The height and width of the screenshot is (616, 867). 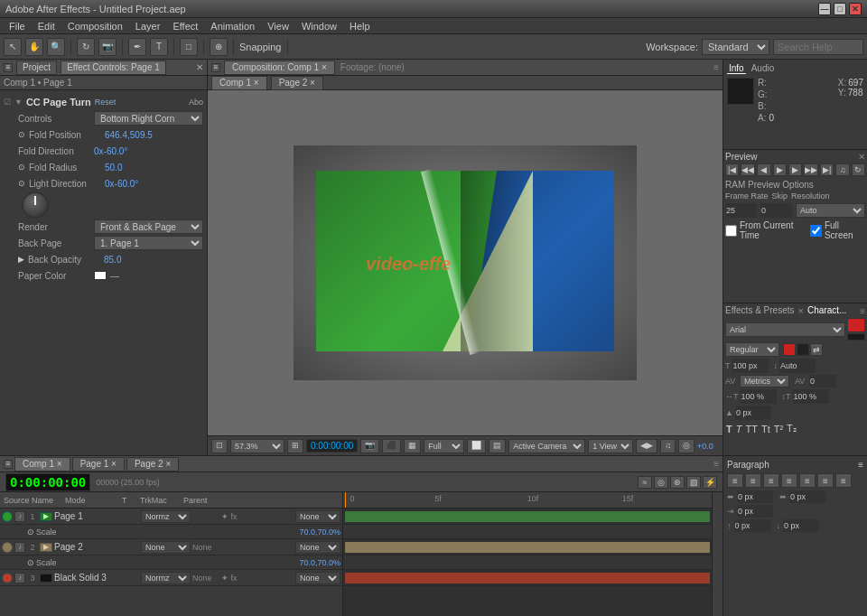 What do you see at coordinates (716, 464) in the screenshot?
I see `timeline-menu: ≡` at bounding box center [716, 464].